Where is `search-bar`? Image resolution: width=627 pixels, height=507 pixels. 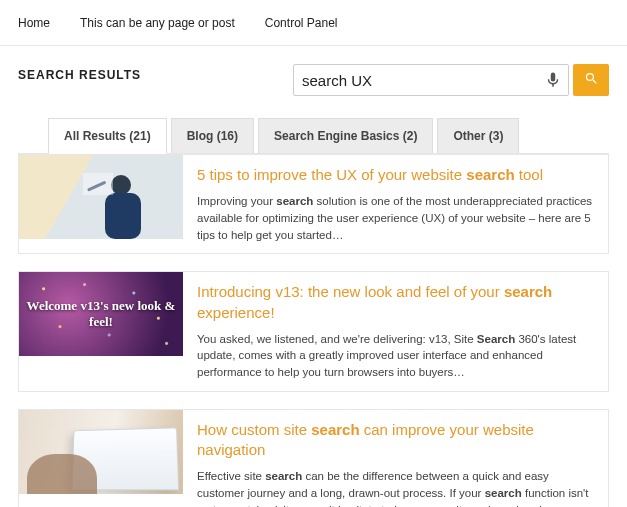
search-bar is located at coordinates (451, 80).